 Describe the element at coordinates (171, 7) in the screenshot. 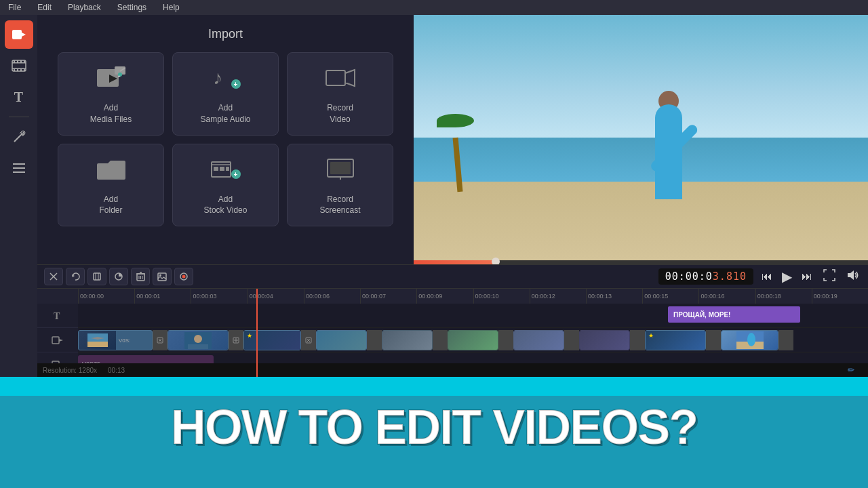

I see `menu-help: Help` at that location.